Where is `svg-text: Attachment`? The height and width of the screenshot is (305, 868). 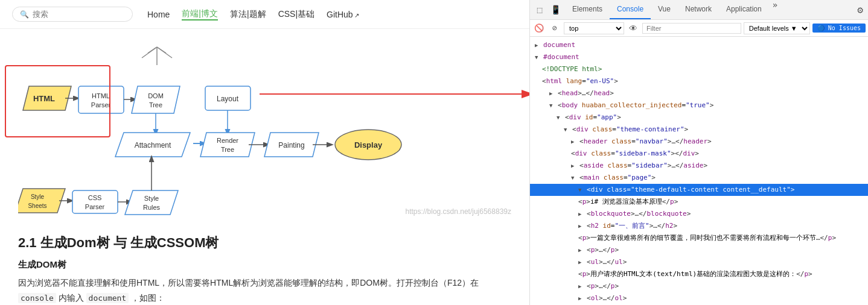 svg-text: Attachment is located at coordinates (153, 145).